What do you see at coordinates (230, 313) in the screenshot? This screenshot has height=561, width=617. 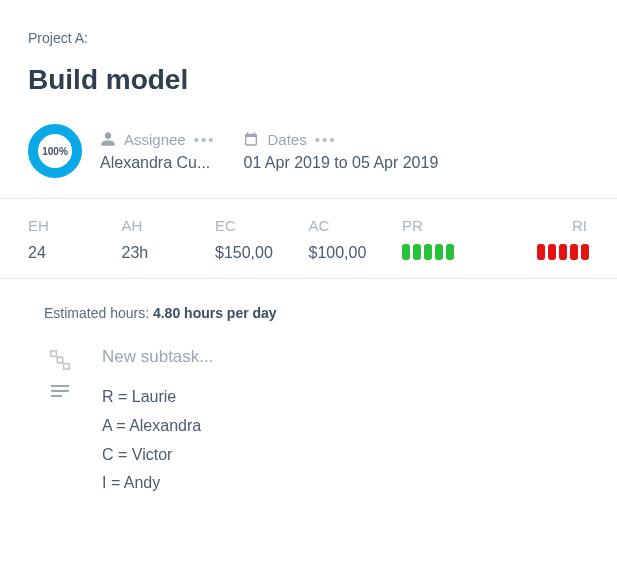 I see `estimated-suffix: hours per day` at bounding box center [230, 313].